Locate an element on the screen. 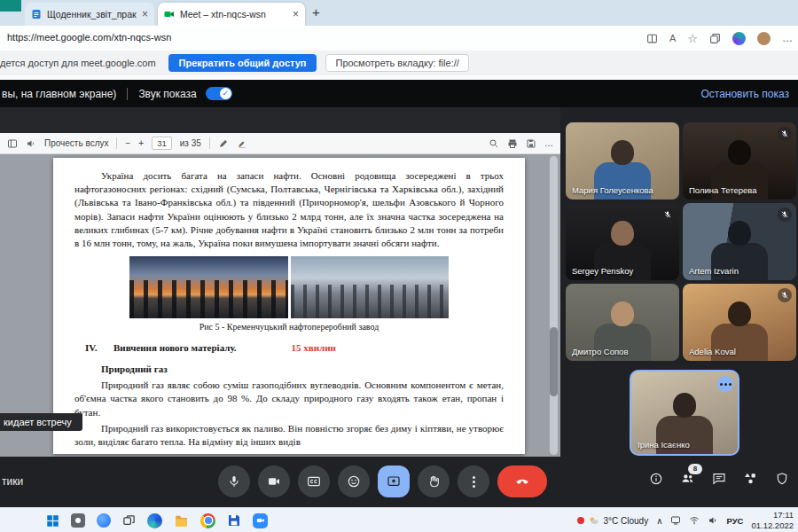 This screenshot has height=532, width=798. browser-menu-icon: … is located at coordinates (787, 38).